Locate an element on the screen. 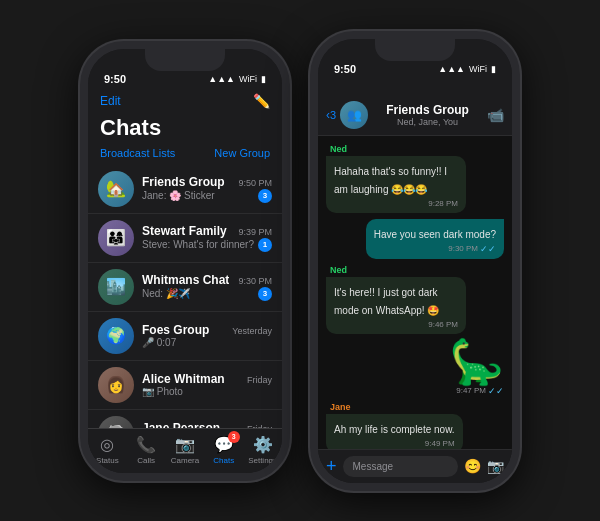 Image resolution: width=600 pixels, height=521 pixels. avatar-alice: 👩 is located at coordinates (116, 385).